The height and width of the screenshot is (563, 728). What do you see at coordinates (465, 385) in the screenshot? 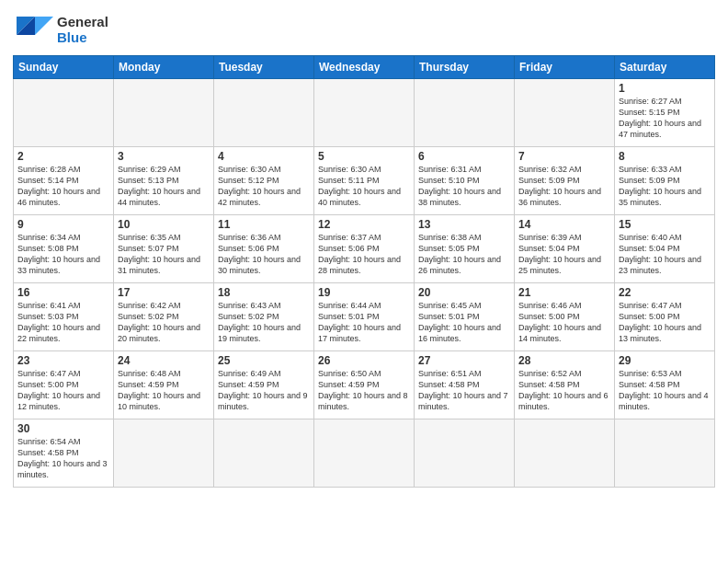
I see `calendar-cell: 27Sunrise: 6:51 AM Sunset: 4:58 PM Dayli…` at bounding box center [465, 385].